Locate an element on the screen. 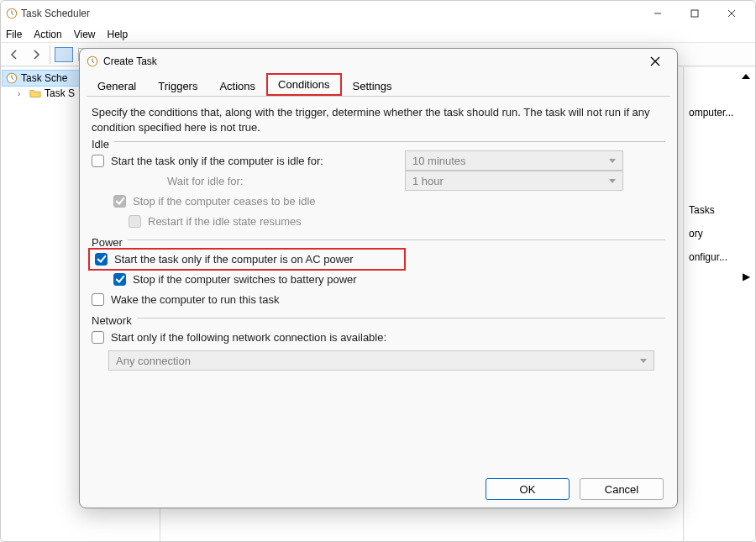 The height and width of the screenshot is (542, 756). start-only-idle-label: Start the task only if the computer is i… is located at coordinates (258, 161).